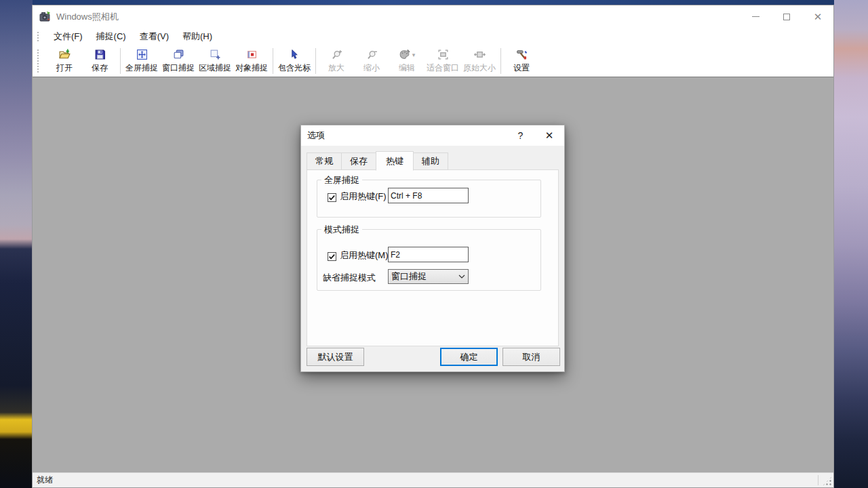 This screenshot has height=488, width=868. Describe the element at coordinates (407, 61) in the screenshot. I see `edit-button: ▾ 编辑` at that location.